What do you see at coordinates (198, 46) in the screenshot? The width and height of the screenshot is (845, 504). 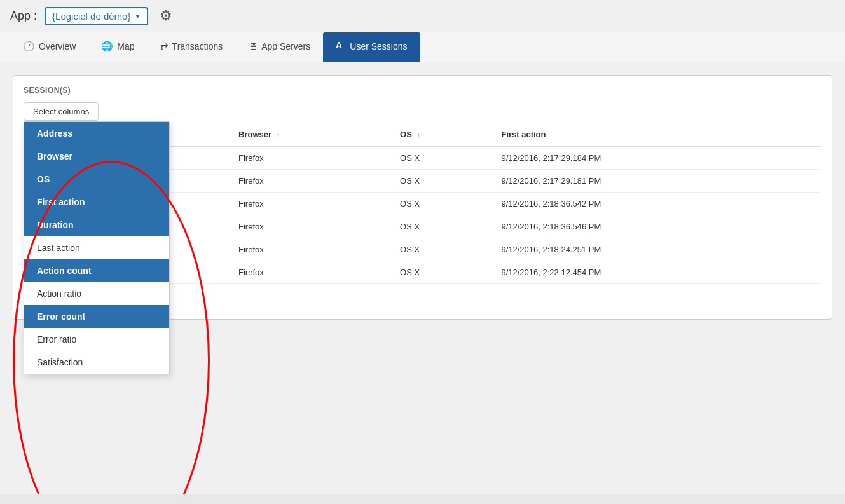 I see `tab-transactions-label: Transactions` at bounding box center [198, 46].